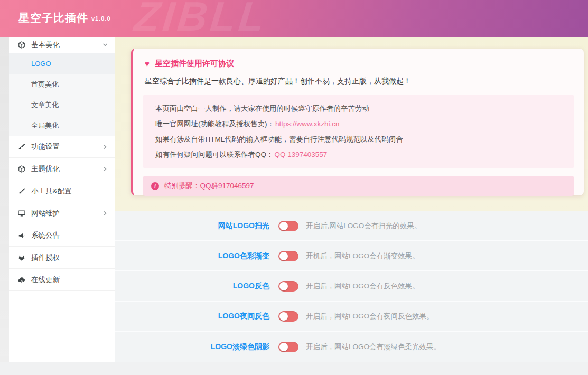  What do you see at coordinates (70, 258) in the screenshot?
I see `sidebar-item-label: 插件授权` at bounding box center [70, 258].